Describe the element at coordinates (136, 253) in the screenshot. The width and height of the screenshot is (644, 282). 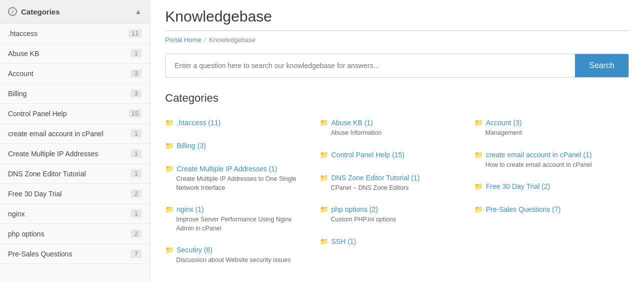
I see `sidebar-item-count: 7` at that location.